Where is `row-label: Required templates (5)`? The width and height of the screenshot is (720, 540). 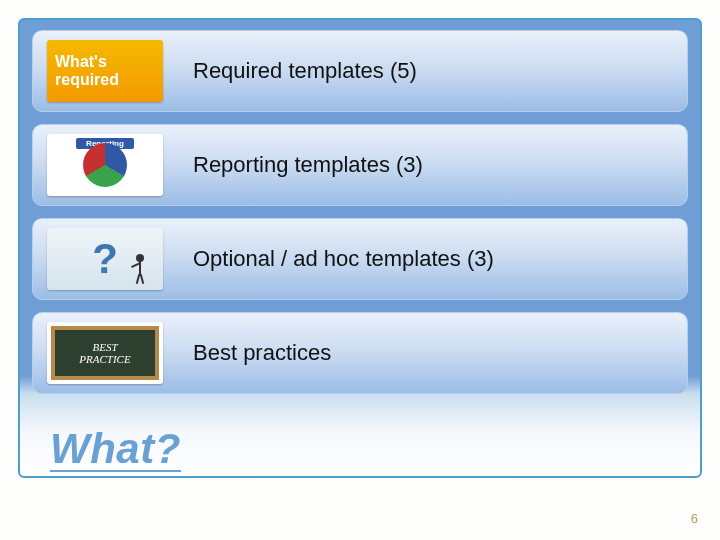 row-label: Required templates (5) is located at coordinates (305, 71).